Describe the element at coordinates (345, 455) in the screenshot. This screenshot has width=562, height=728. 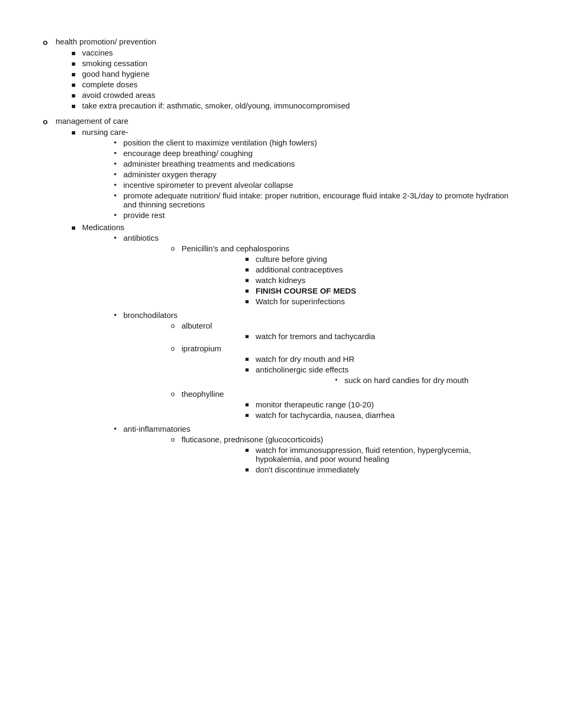
I see `list-item: o fluticasone, prednisone (glucocorticoi…` at that location.